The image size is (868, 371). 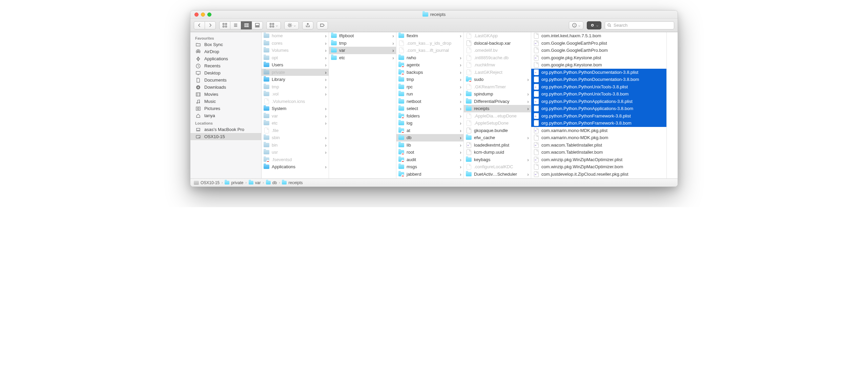 What do you see at coordinates (295, 65) in the screenshot?
I see `folder-row: Users›` at bounding box center [295, 65].